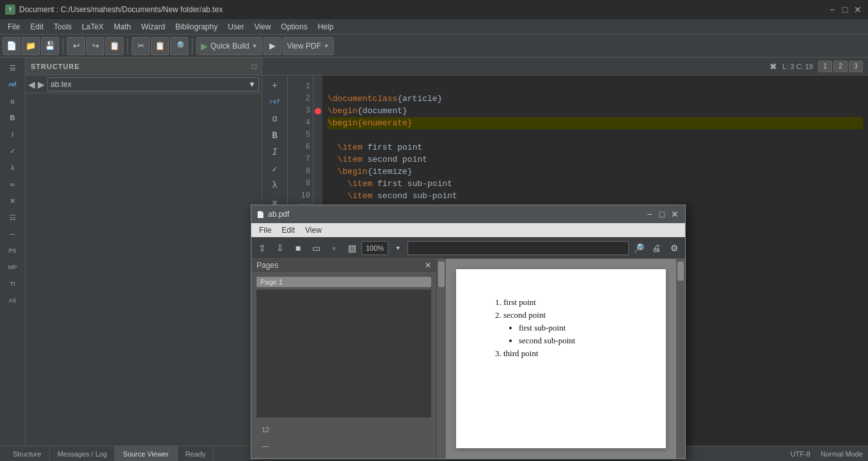  What do you see at coordinates (95, 46) in the screenshot?
I see `redo-button: ↪` at bounding box center [95, 46].